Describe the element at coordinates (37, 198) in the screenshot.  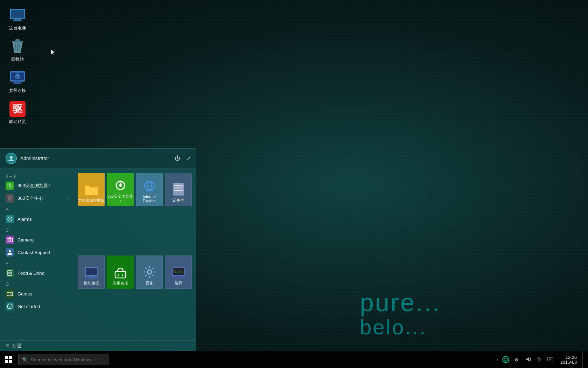
I see `app-item-360-center: 360安全中心 ›` at that location.